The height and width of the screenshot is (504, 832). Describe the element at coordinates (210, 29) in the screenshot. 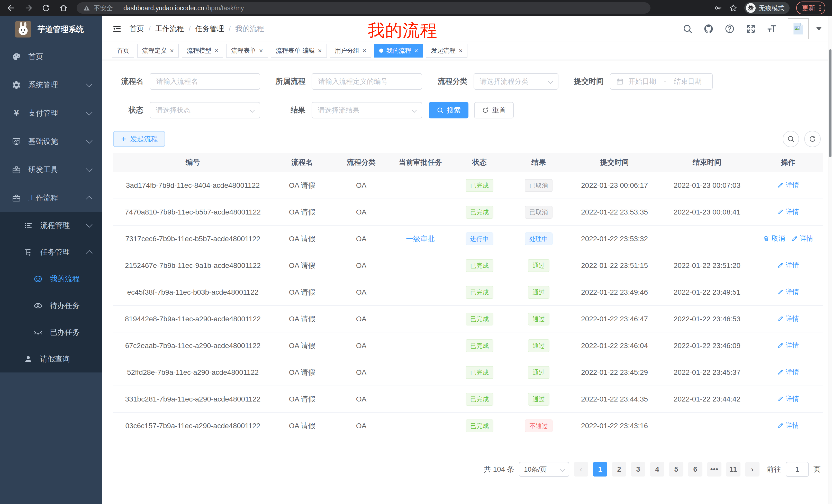

I see `breadcrumb-item: 任务管理` at that location.